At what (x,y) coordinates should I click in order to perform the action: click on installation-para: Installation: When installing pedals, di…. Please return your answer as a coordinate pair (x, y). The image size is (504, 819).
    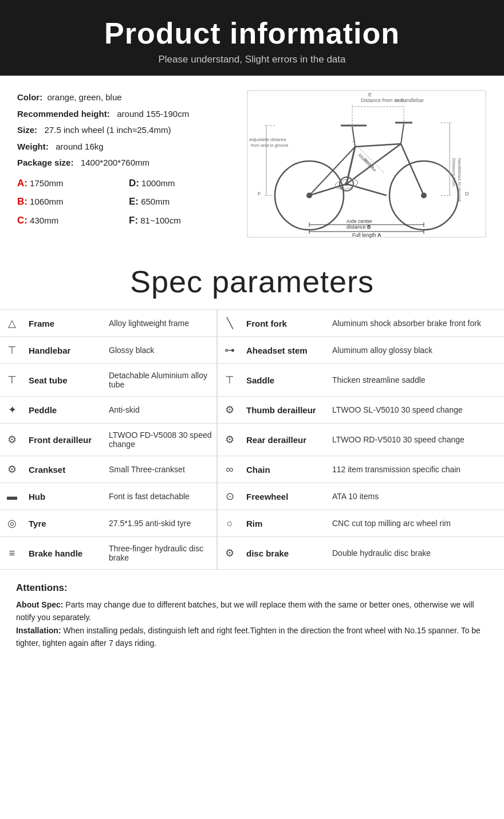
    Looking at the image, I should click on (252, 637).